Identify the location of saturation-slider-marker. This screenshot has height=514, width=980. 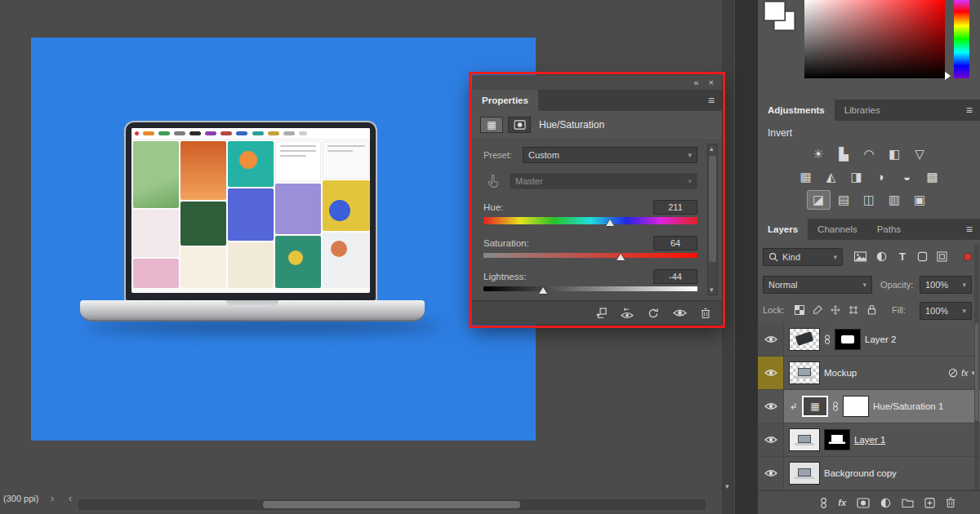
(621, 257).